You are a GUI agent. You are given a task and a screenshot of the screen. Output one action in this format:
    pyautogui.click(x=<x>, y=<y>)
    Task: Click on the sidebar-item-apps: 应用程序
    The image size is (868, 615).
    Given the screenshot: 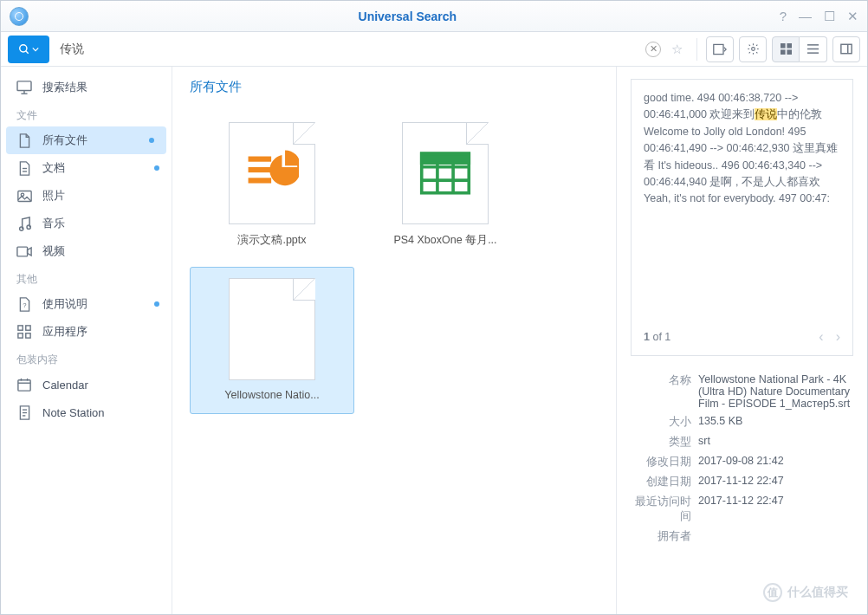 What is the action you would take?
    pyautogui.click(x=87, y=332)
    